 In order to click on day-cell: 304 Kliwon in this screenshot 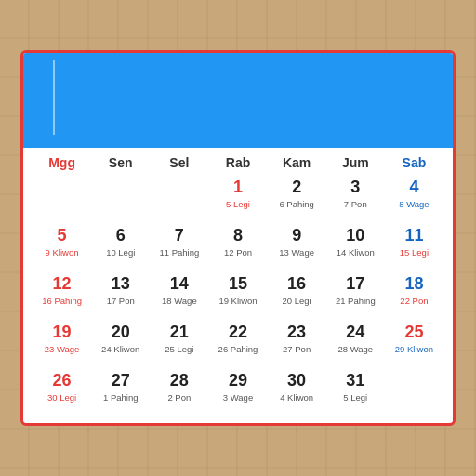, I will do `click(298, 392)`.